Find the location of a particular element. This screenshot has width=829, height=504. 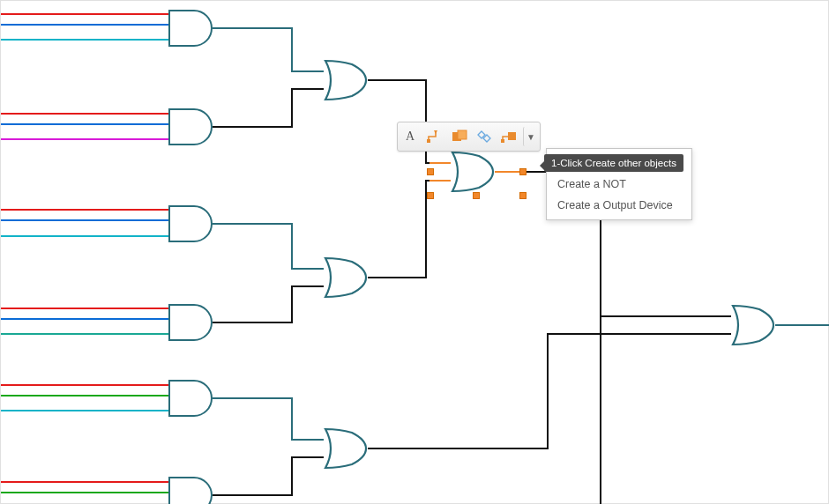

link-shape-tool-button is located at coordinates (509, 137).